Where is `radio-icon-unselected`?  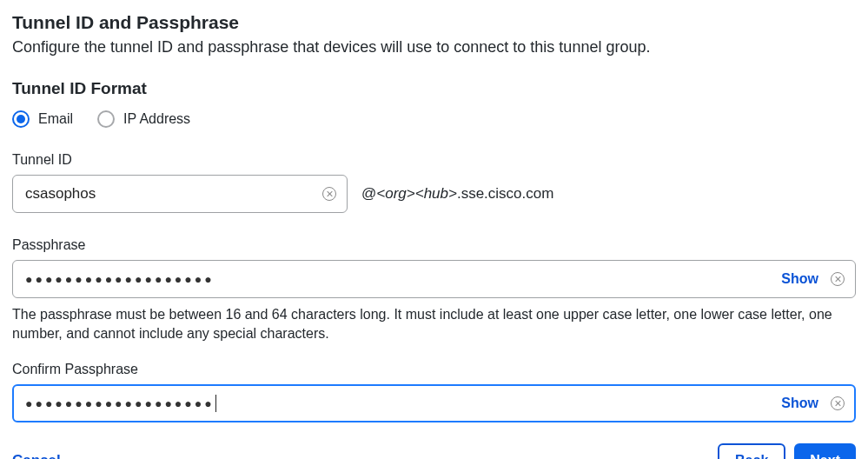 radio-icon-unselected is located at coordinates (106, 119).